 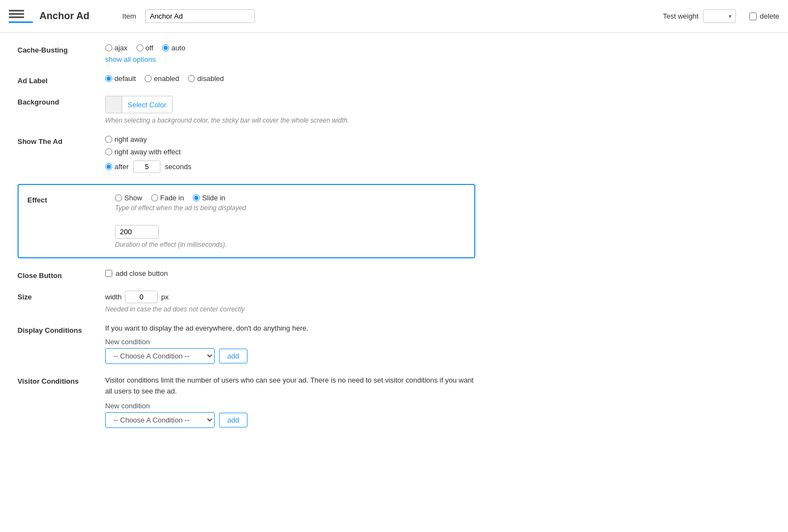 I want to click on test-weight-label: Test weight, so click(x=681, y=16).